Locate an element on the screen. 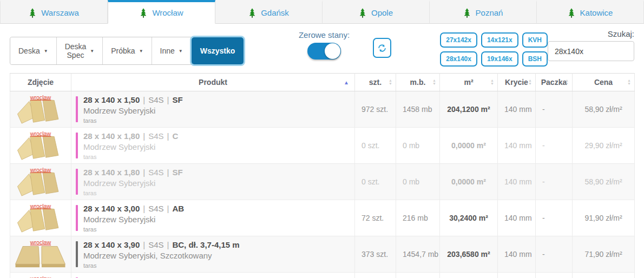  filter-deska-spec-dropdown: Deska Spec ▼ is located at coordinates (80, 51).